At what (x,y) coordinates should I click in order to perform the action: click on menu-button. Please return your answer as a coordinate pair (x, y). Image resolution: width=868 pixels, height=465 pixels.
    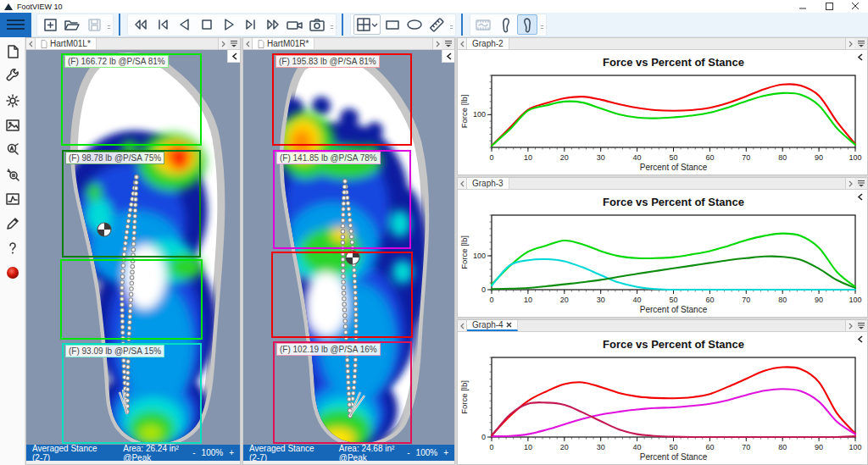
    Looking at the image, I should click on (15, 25).